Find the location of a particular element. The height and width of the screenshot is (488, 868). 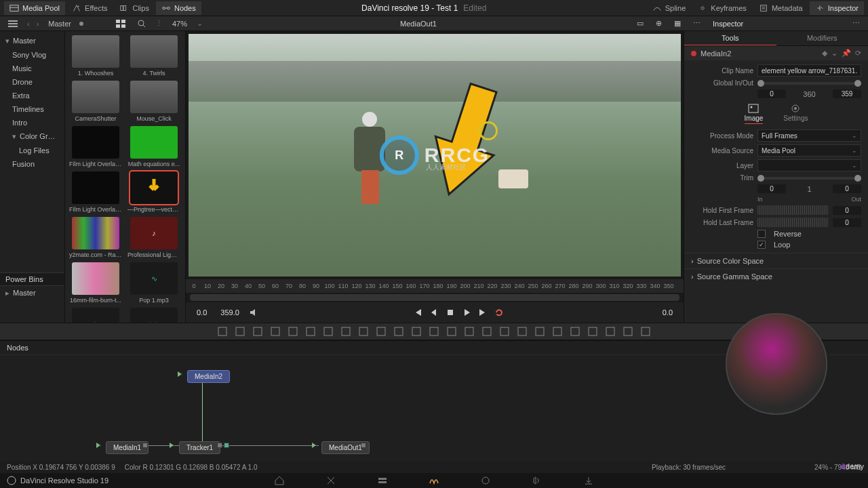

media-tree-item: Sony Vlog is located at coordinates (33, 55).